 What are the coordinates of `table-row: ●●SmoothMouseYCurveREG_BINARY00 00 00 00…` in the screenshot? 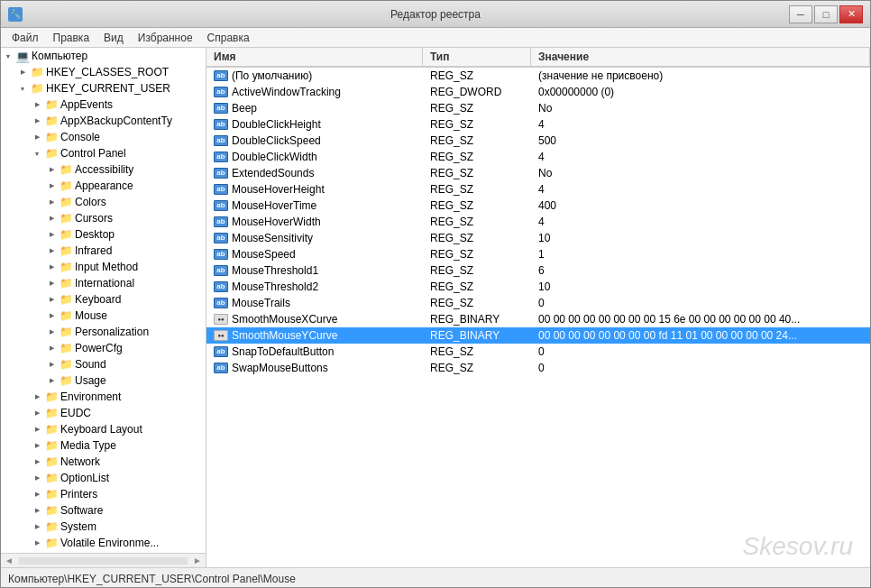 It's located at (538, 335).